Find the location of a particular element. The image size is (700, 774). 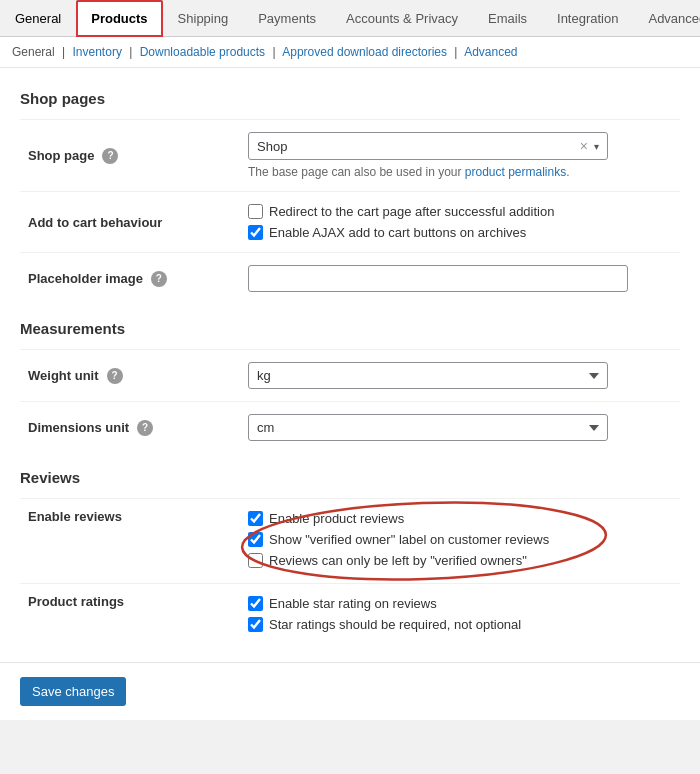

star-rating-checkbox is located at coordinates (256, 604).